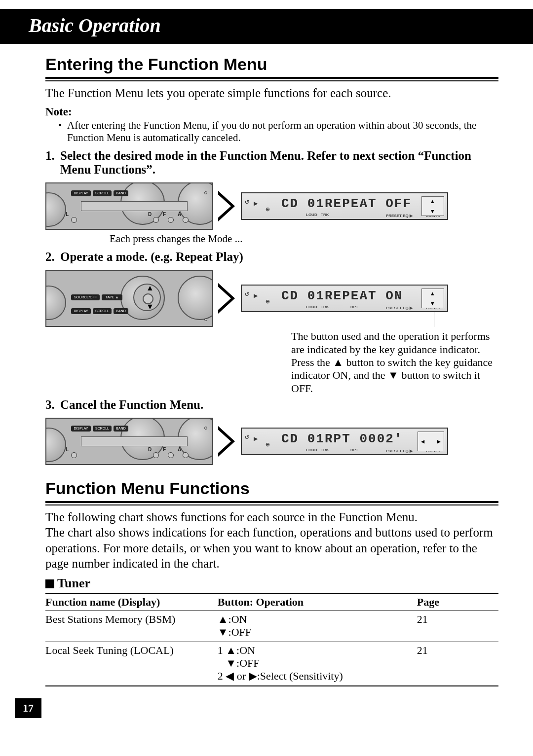 Image resolution: width=533 pixels, height=756 pixels. What do you see at coordinates (272, 206) in the screenshot?
I see `figure-row-1: DISPLAY SCROLL BAND L D F A ↺ ▶ ⊕` at bounding box center [272, 206].